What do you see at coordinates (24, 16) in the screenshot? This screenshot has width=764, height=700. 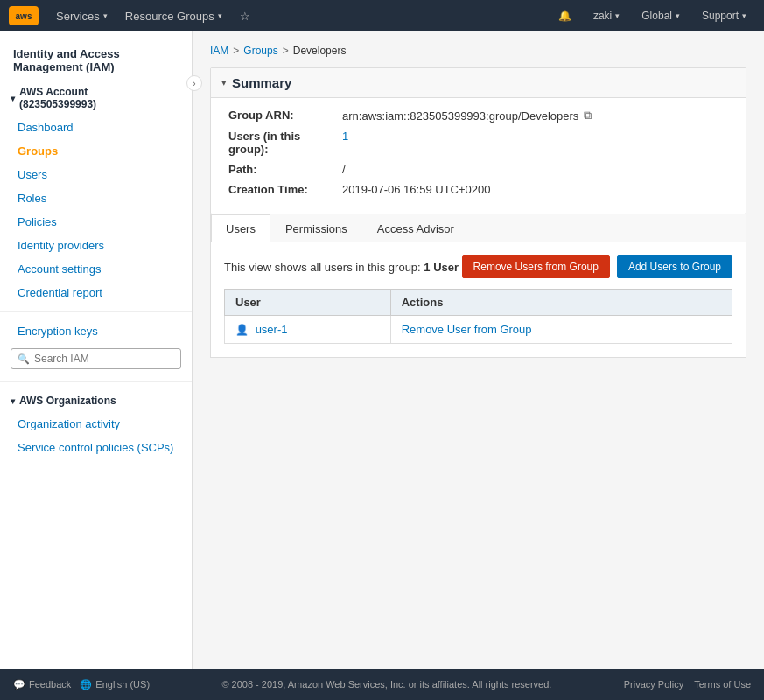 I see `aws-logo: aws` at bounding box center [24, 16].